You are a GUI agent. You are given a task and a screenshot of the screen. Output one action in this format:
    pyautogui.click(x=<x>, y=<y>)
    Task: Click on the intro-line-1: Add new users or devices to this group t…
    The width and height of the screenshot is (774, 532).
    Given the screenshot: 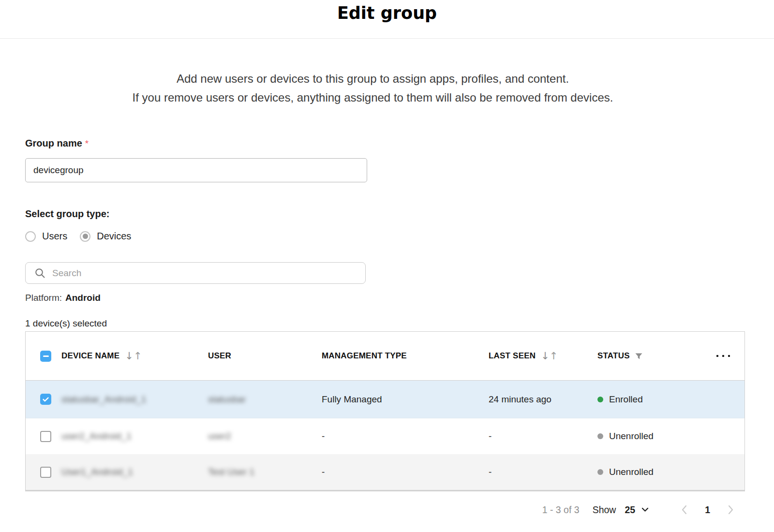 What is the action you would take?
    pyautogui.click(x=372, y=78)
    